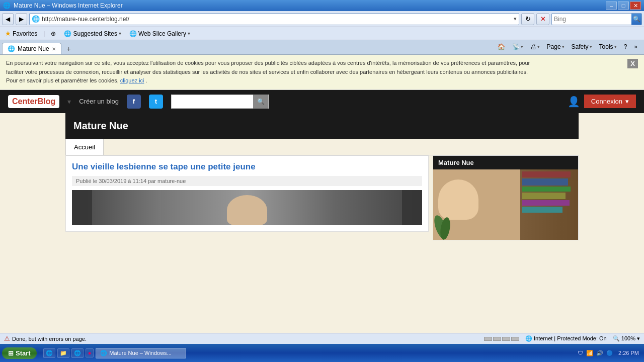 Image resolution: width=644 pixels, height=362 pixels. Describe the element at coordinates (67, 34) in the screenshot. I see `ie-icon: 🌐` at that location.